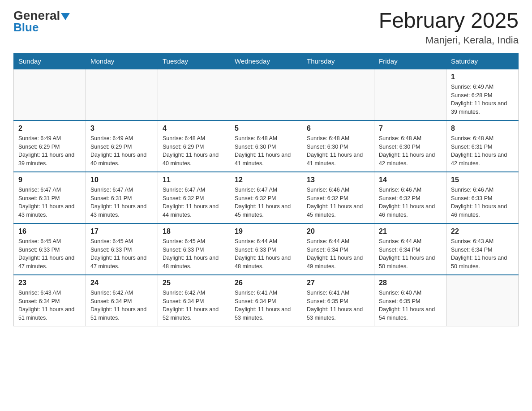 The image size is (532, 411). I want to click on day-number: 10, so click(122, 180).